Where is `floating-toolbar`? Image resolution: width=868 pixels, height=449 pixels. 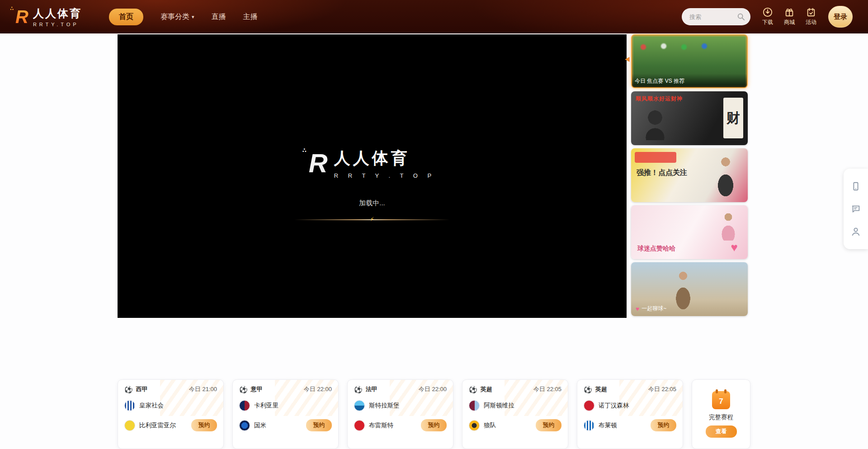 floating-toolbar is located at coordinates (856, 209).